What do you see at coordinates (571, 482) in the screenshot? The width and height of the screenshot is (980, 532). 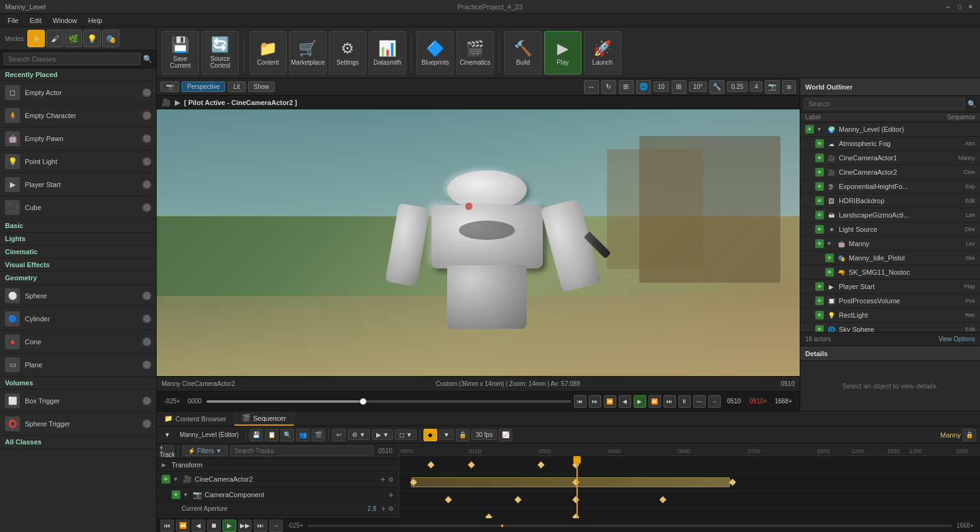 I see `timeline-camera-bar` at bounding box center [571, 482].